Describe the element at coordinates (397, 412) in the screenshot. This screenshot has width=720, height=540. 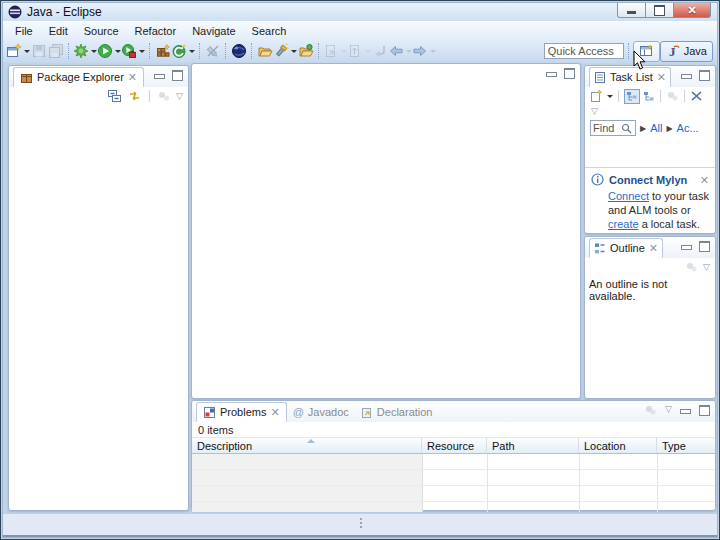
I see `tab-declaration: Declaration` at that location.